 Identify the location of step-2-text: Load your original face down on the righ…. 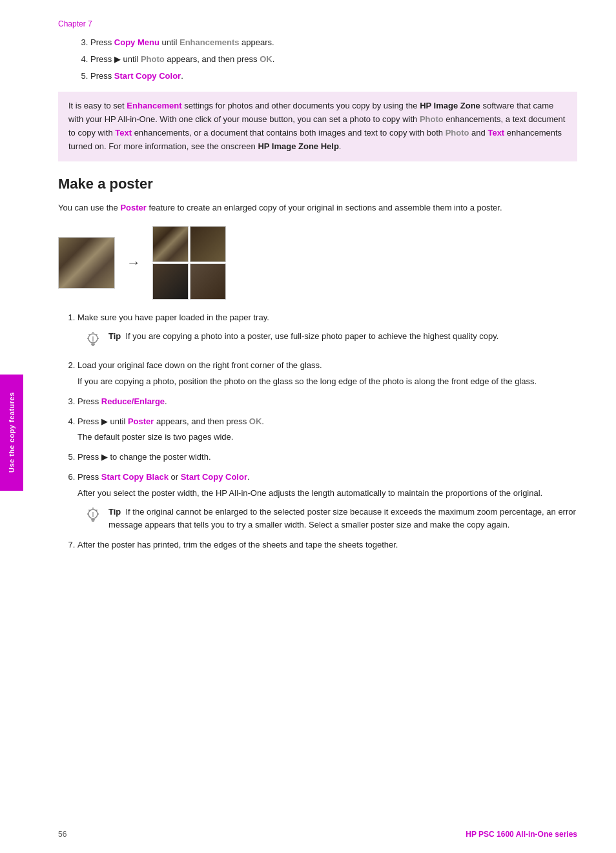
(200, 365).